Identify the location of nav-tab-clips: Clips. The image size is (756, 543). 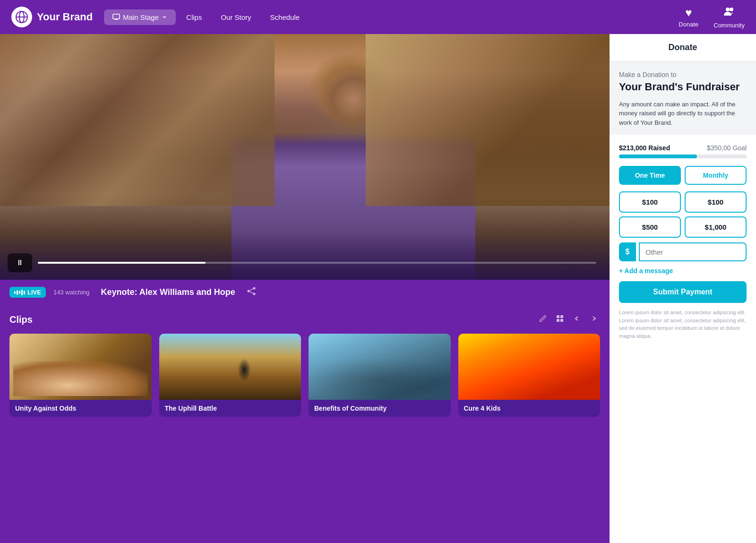
(194, 17).